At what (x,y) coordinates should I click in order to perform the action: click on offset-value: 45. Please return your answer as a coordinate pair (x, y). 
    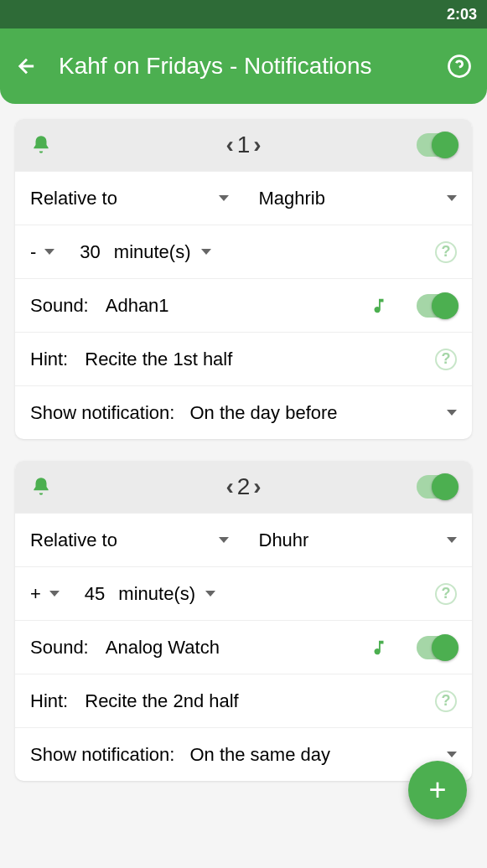
    Looking at the image, I should click on (95, 594).